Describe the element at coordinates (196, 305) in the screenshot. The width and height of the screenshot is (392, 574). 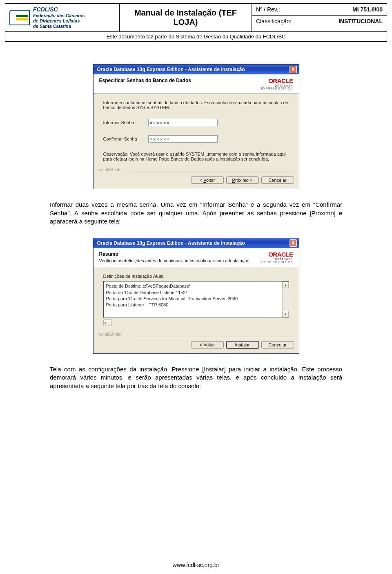
I see `def-line4: Porta para Listener HTTP:8080` at that location.